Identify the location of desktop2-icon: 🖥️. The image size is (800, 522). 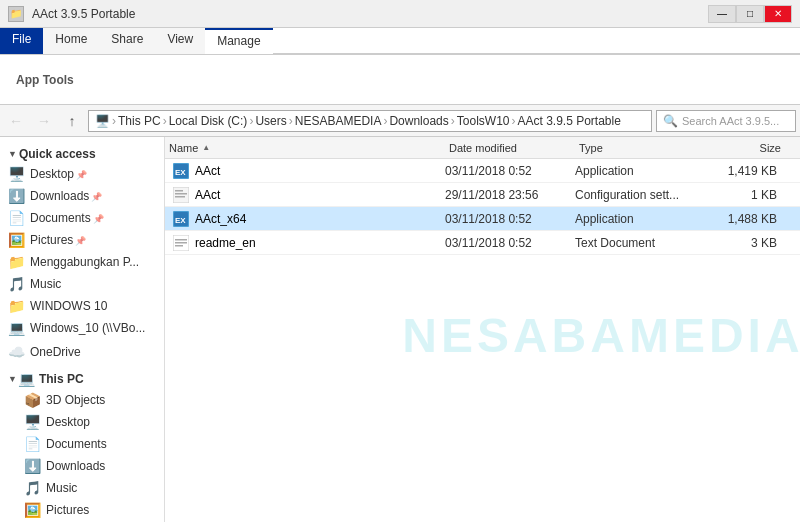
(32, 422).